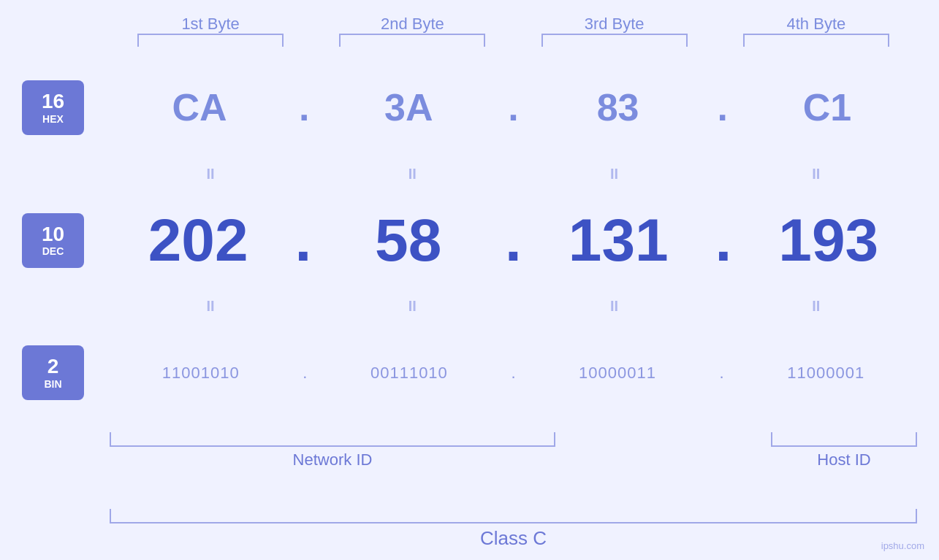 This screenshot has width=939, height=560. I want to click on dec-byte-2: 58, so click(408, 240).